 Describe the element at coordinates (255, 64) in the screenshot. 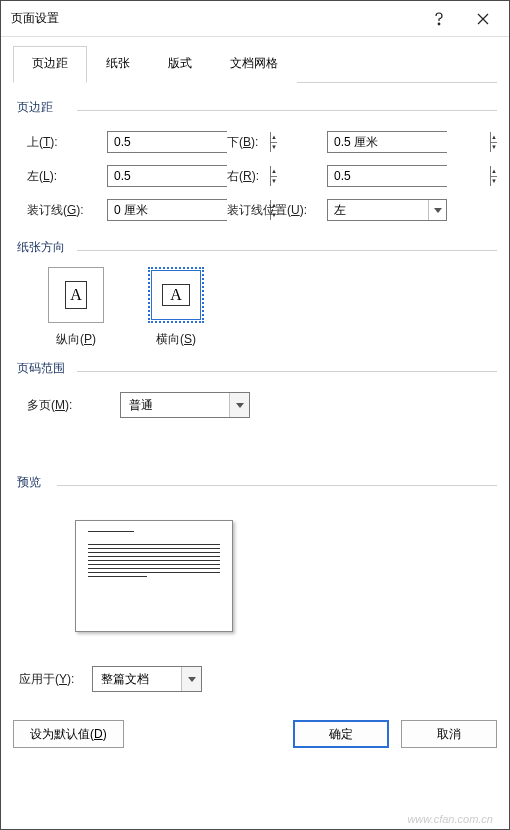

I see `tab-strip: 页边距 纸张 版式 文档网格` at that location.